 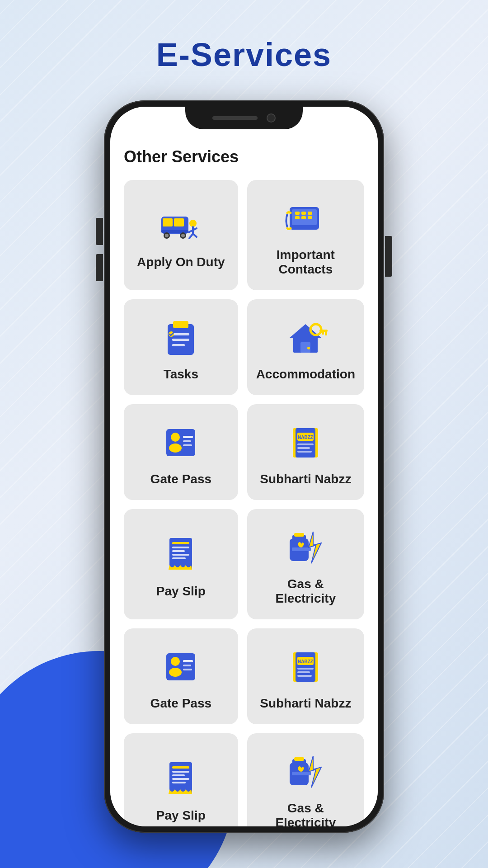 What do you see at coordinates (305, 780) in the screenshot?
I see `card-gas-electricity-2: Gas & Electricity` at bounding box center [305, 780].